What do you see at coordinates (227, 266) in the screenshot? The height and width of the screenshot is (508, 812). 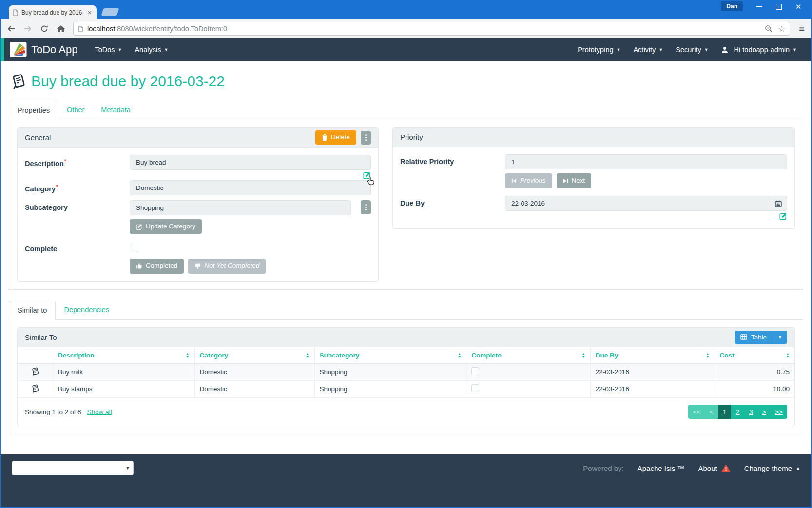 I see `not-yet-completed-button: Not Yet Completed` at bounding box center [227, 266].